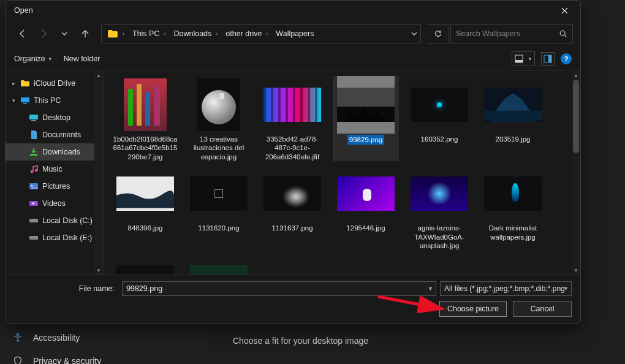 The width and height of the screenshot is (625, 364). Describe the element at coordinates (85, 34) in the screenshot. I see `up-button` at that location.